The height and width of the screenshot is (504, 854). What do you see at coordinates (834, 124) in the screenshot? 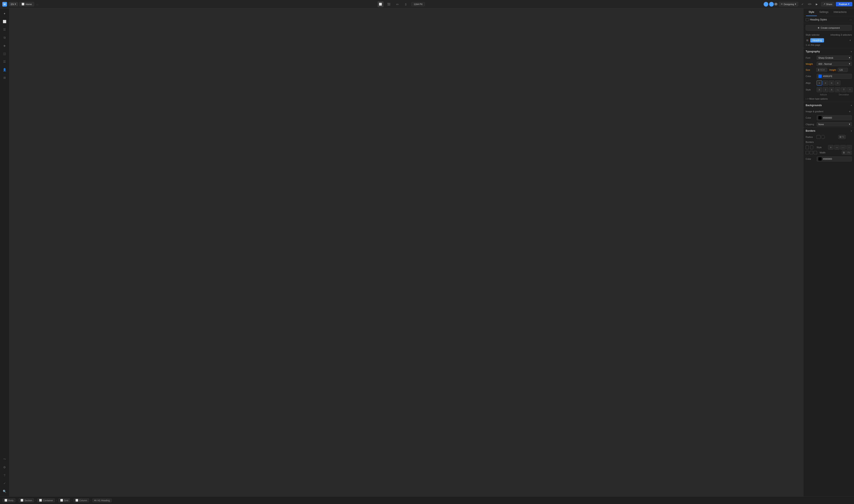
I see `clipping-selector: None ▾` at bounding box center [834, 124].